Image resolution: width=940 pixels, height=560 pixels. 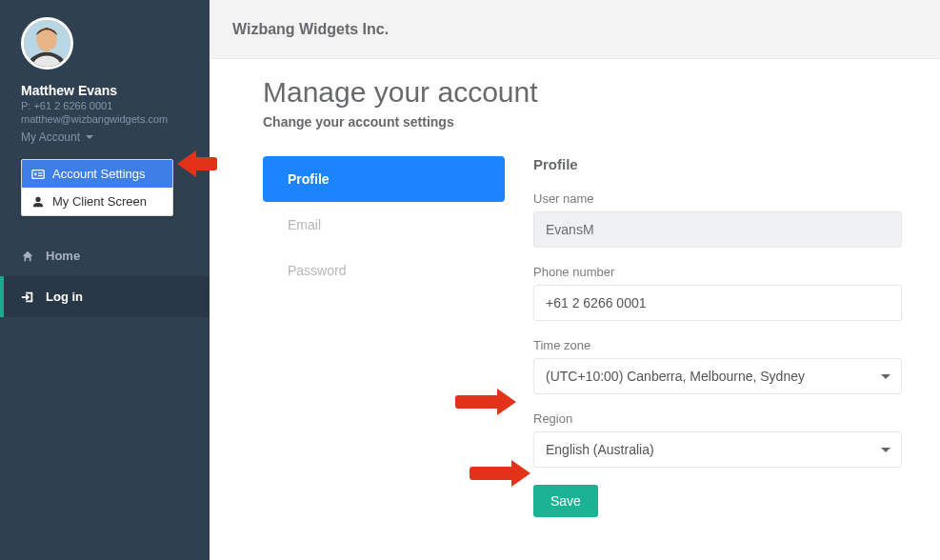 What do you see at coordinates (718, 376) in the screenshot?
I see `timezone-select: (UTC+10:00) Canberra, Melbourne, Sydney` at bounding box center [718, 376].